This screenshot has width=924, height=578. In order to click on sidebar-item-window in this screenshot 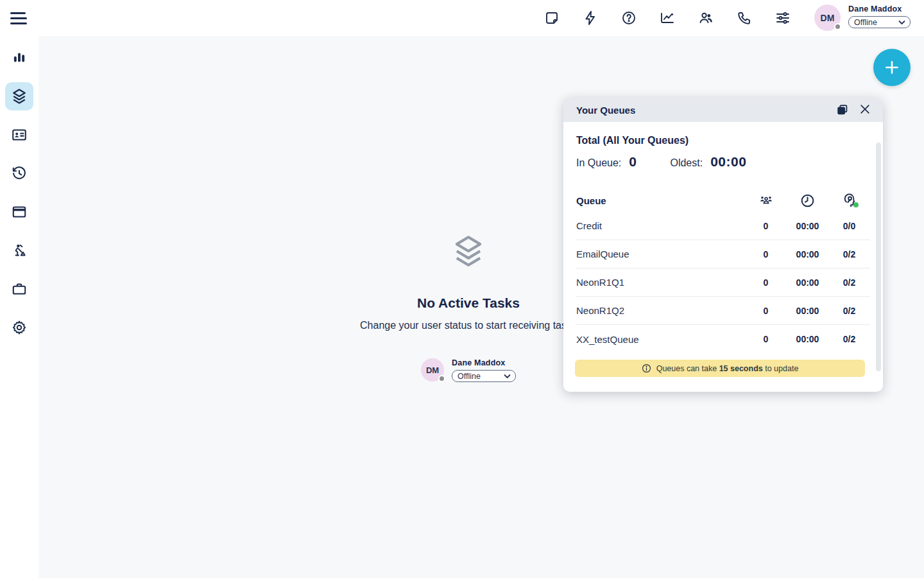, I will do `click(19, 212)`.